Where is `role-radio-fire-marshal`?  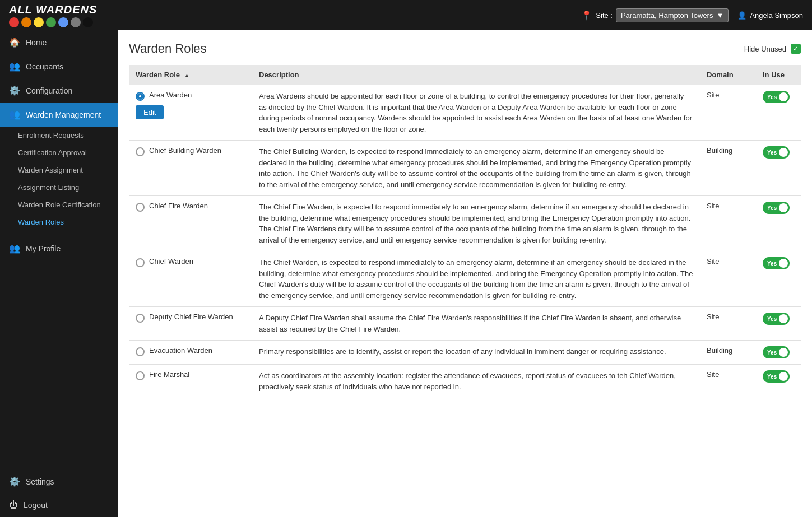 role-radio-fire-marshal is located at coordinates (140, 376).